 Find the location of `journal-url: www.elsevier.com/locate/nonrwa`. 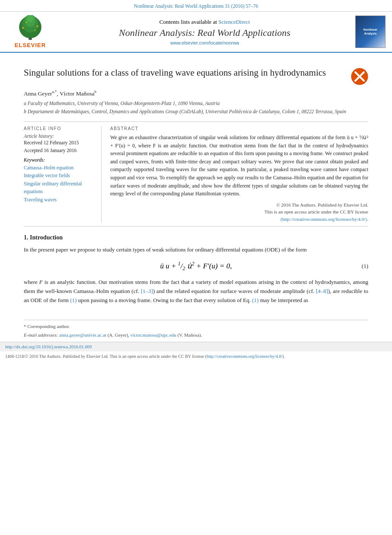

journal-url: www.elsevier.com/locate/nonrwa is located at coordinates (205, 43).